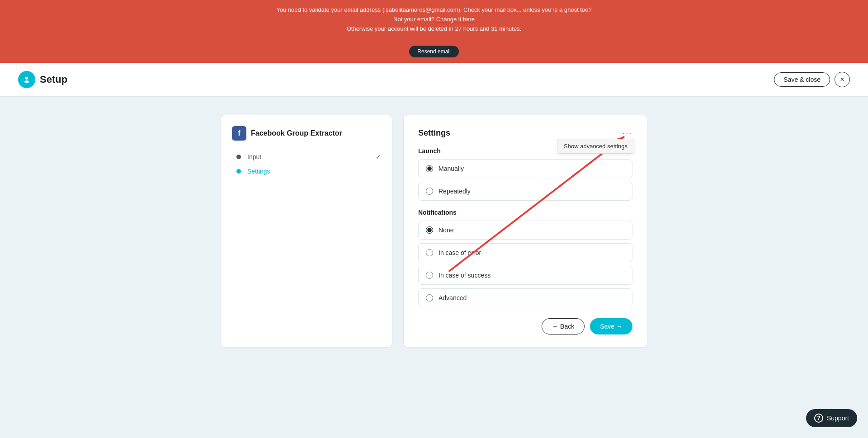 The image size is (868, 438). What do you see at coordinates (525, 298) in the screenshot?
I see `notification-advanced-option: Advanced` at bounding box center [525, 298].